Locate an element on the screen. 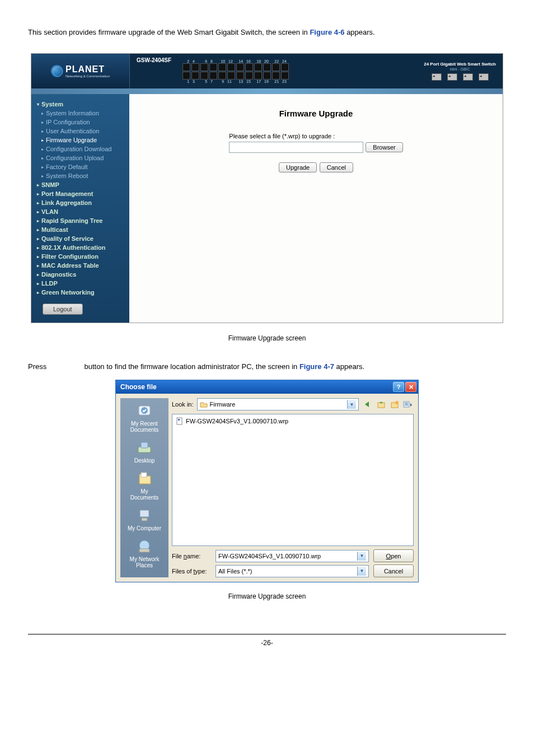 This screenshot has height=756, width=534. sidebar-item: ▸Configuration Upload is located at coordinates (81, 158).